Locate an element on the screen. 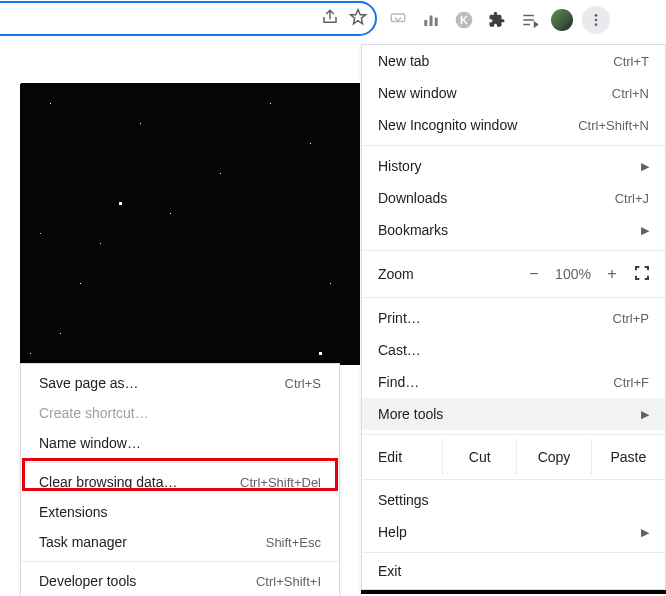  menu-edit-row: Edit Cut Copy Paste is located at coordinates (514, 457).